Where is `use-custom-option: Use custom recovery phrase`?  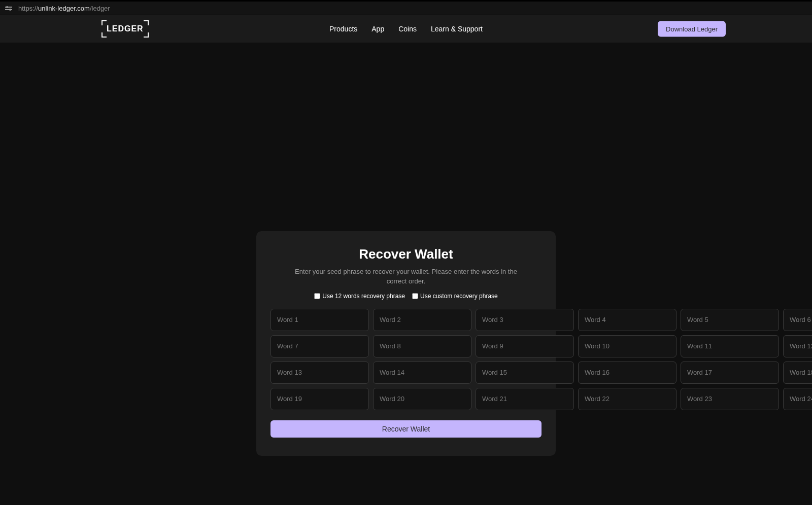
use-custom-option: Use custom recovery phrase is located at coordinates (455, 296).